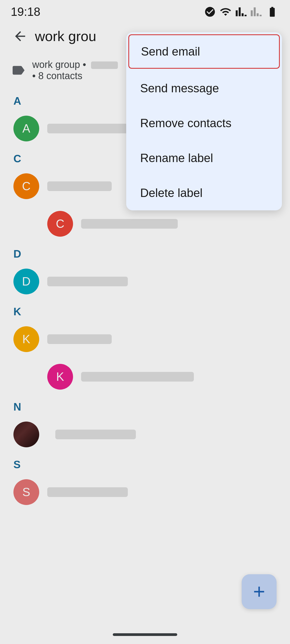 This screenshot has width=290, height=644. I want to click on menu-item-delete-label: Delete label, so click(204, 193).